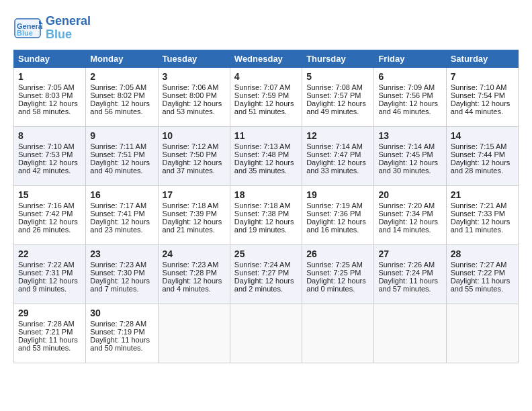  Describe the element at coordinates (117, 214) in the screenshot. I see `sunset-text: Sunset: 7:41 PM` at that location.